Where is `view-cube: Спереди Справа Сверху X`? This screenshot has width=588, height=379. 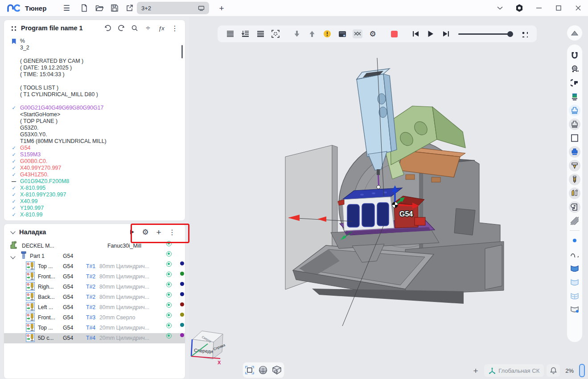 view-cube: Спереди Справа Сверху X is located at coordinates (210, 347).